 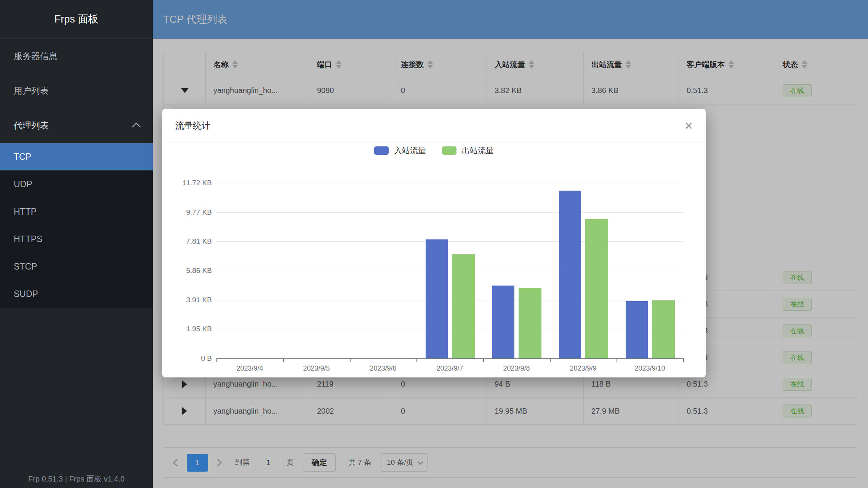 I want to click on sidebar-item-https: HTTPS, so click(x=76, y=239).